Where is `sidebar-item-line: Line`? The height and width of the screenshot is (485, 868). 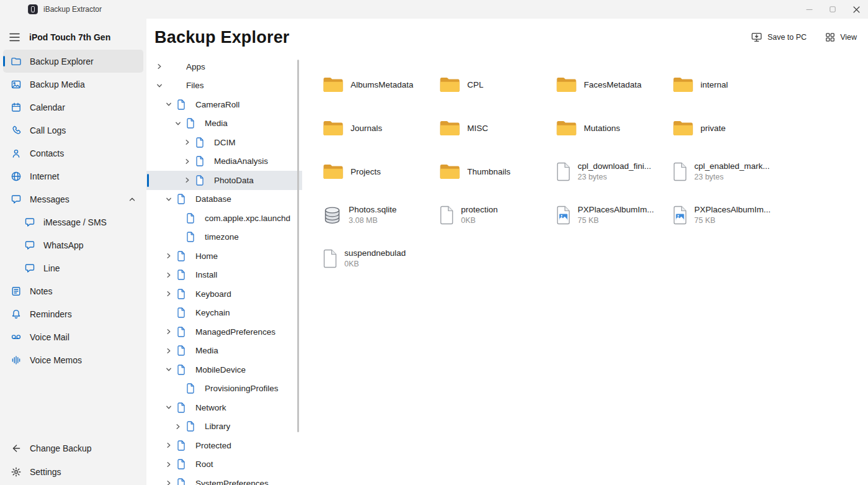 sidebar-item-line: Line is located at coordinates (73, 268).